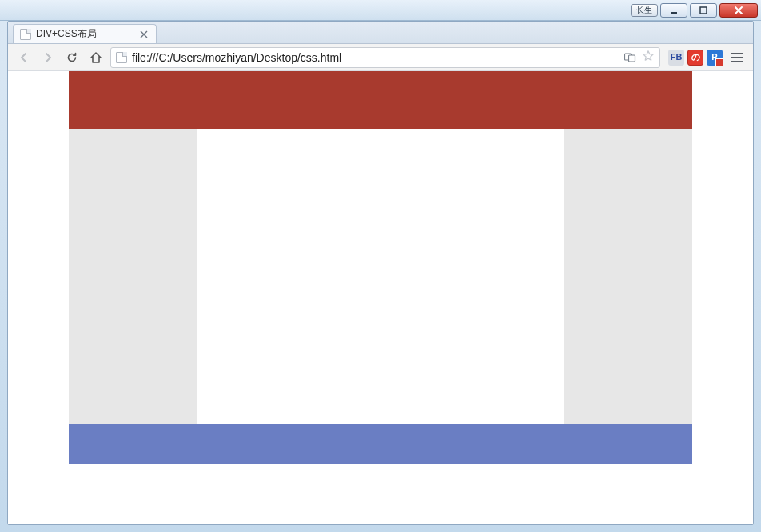 The height and width of the screenshot is (532, 761). What do you see at coordinates (144, 34) in the screenshot?
I see `tab-close-button` at bounding box center [144, 34].